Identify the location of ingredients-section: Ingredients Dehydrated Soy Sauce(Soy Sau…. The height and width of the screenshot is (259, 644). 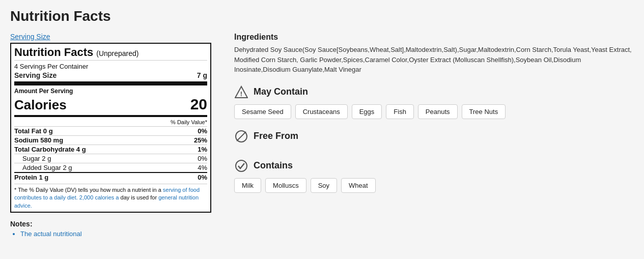
(434, 54).